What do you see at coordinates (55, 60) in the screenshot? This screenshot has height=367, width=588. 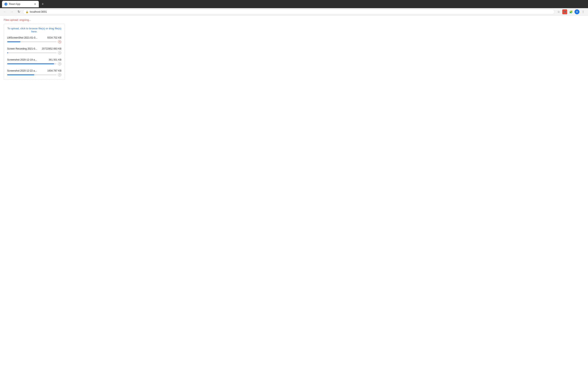 I see `file-size: 361.501 KB` at bounding box center [55, 60].